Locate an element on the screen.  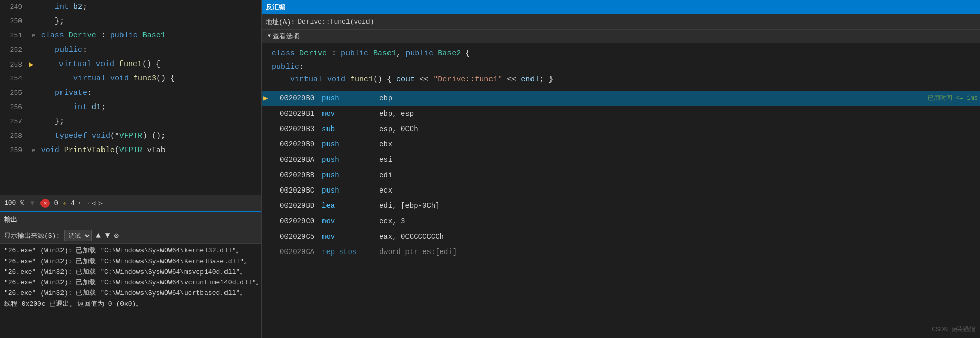
asm-mnemonic: lea is located at coordinates (349, 206).